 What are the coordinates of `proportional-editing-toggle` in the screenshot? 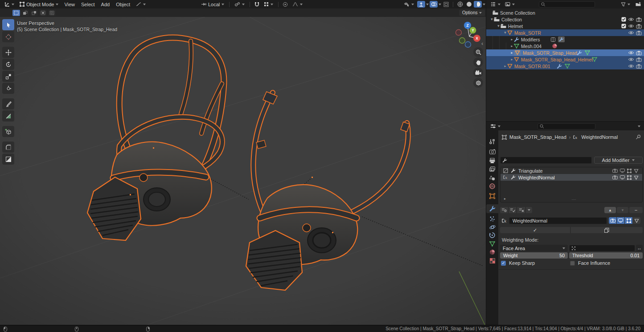 It's located at (285, 4).